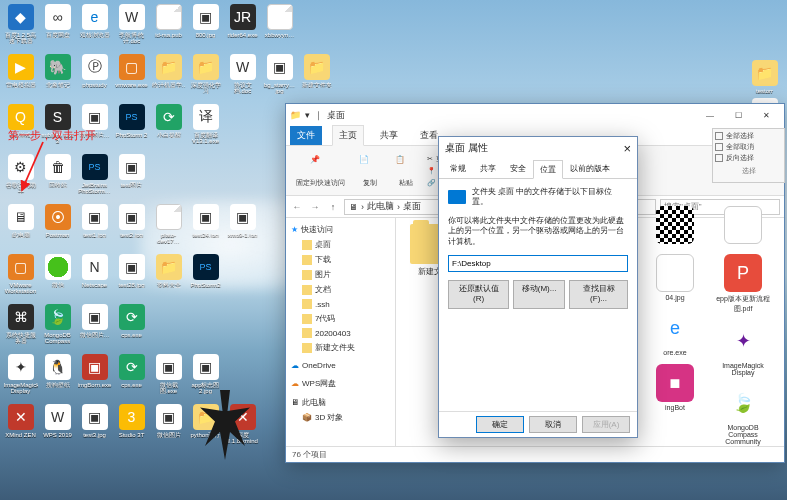  I want to click on ribbon-pin: 📌 固定到快速访问, so click(320, 170).